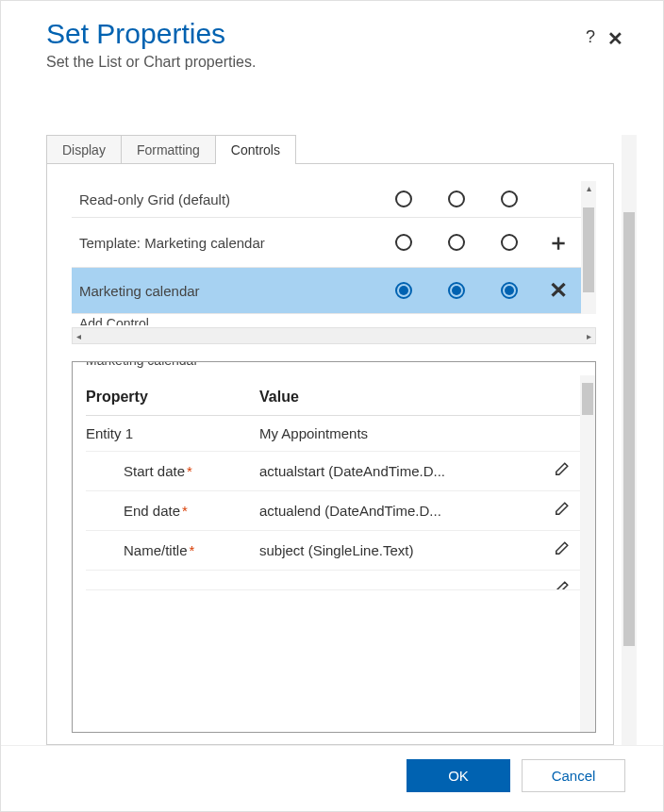 This screenshot has height=812, width=664. What do you see at coordinates (332, 778) in the screenshot?
I see `dialog-footer: OK Cancel` at bounding box center [332, 778].